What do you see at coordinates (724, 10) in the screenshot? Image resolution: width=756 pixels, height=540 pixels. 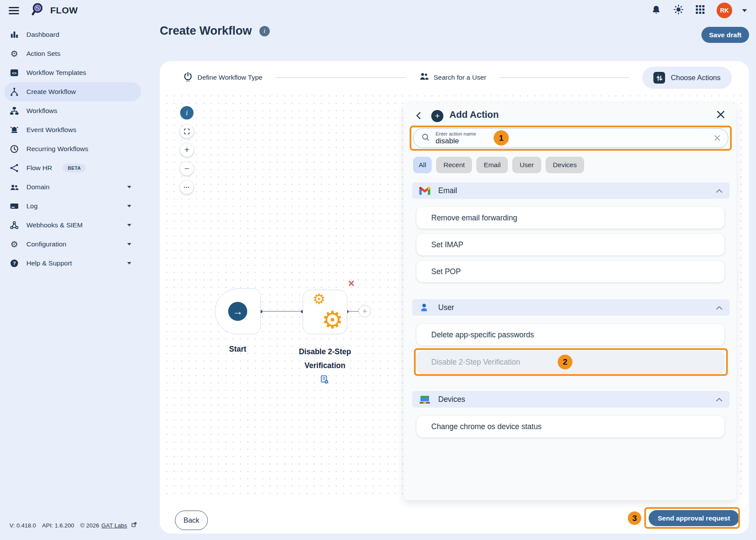 I see `user-avatar: RK` at bounding box center [724, 10].